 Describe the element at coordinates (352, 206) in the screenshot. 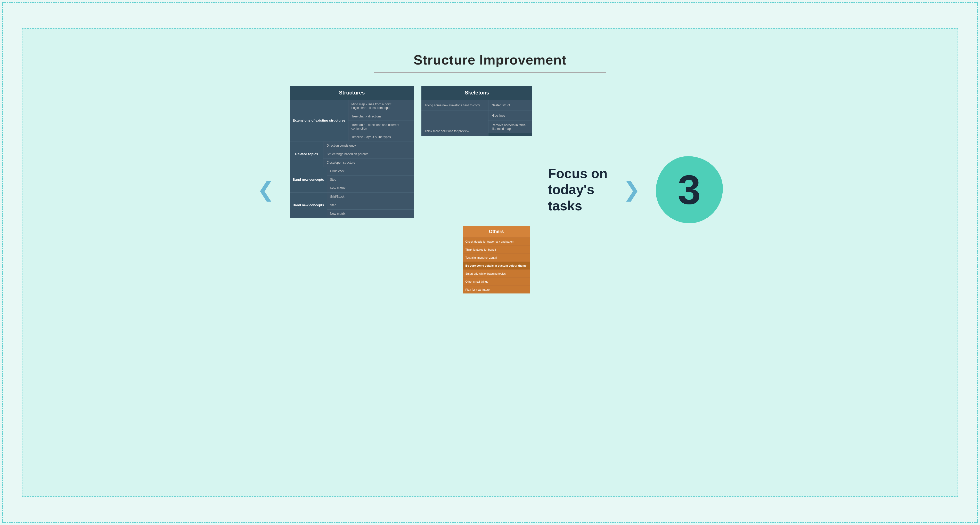

I see `structures-section-4: Band new concepts Grid/Stack Step New ma…` at that location.